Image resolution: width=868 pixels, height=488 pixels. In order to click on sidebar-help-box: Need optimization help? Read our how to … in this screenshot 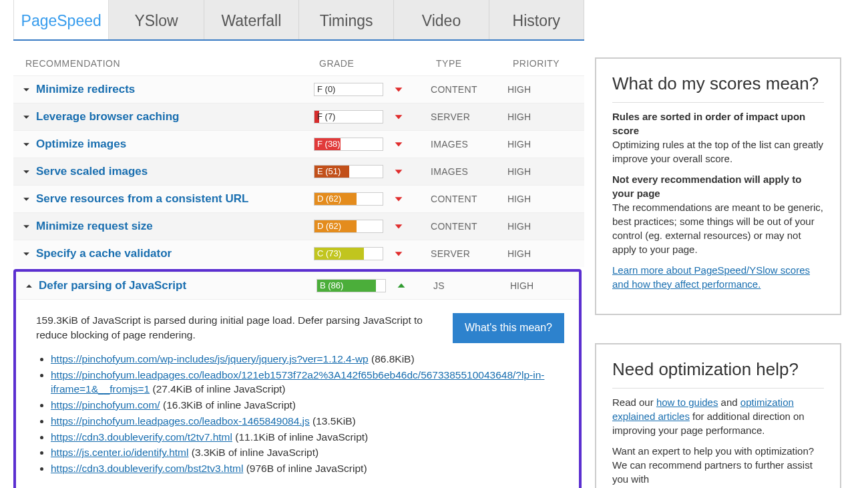, I will do `click(718, 415)`.